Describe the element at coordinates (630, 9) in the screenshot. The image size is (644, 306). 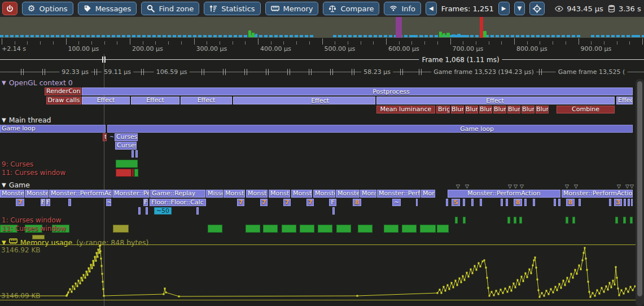
I see `capture-time-value: 3.36 s` at that location.